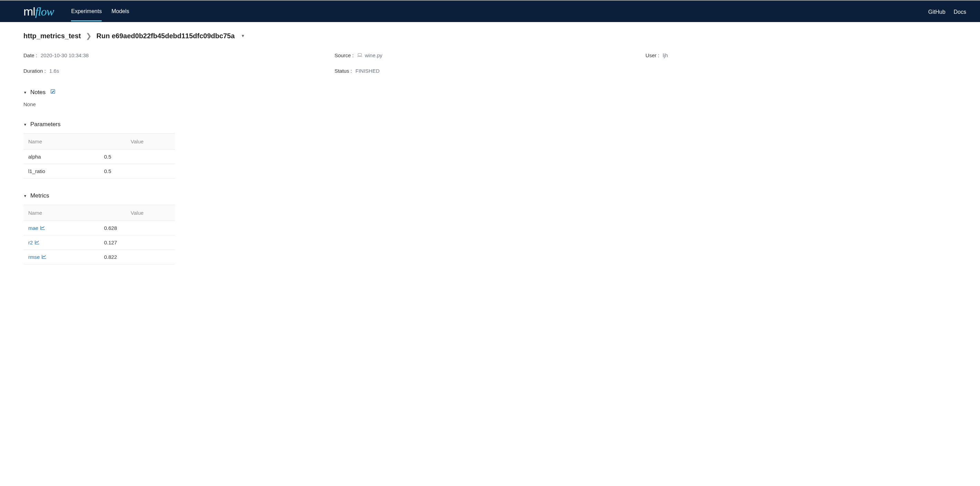 This screenshot has width=980, height=486. I want to click on metric-value: 0.628, so click(137, 228).